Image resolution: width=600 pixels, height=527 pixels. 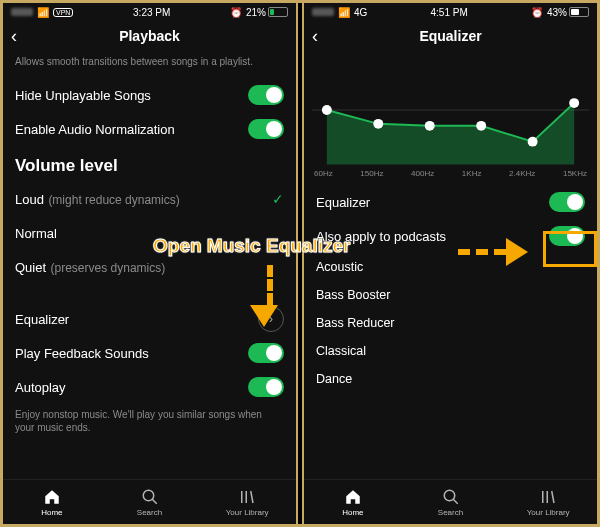 I want to click on autoplay-description: Enjoy nonstop music. We'll play you simi…, so click(x=150, y=421).